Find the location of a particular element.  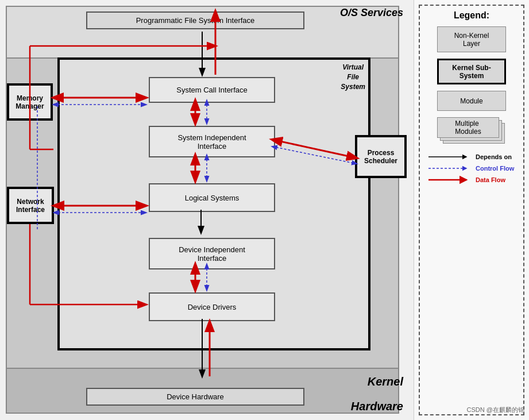

process-scheduler-box: ProcessScheduler is located at coordinates (381, 156).